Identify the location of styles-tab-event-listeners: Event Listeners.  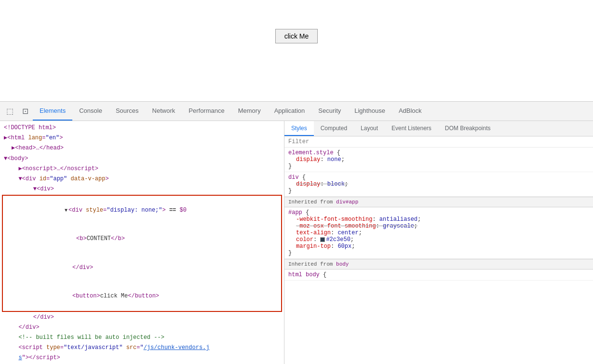
(412, 128).